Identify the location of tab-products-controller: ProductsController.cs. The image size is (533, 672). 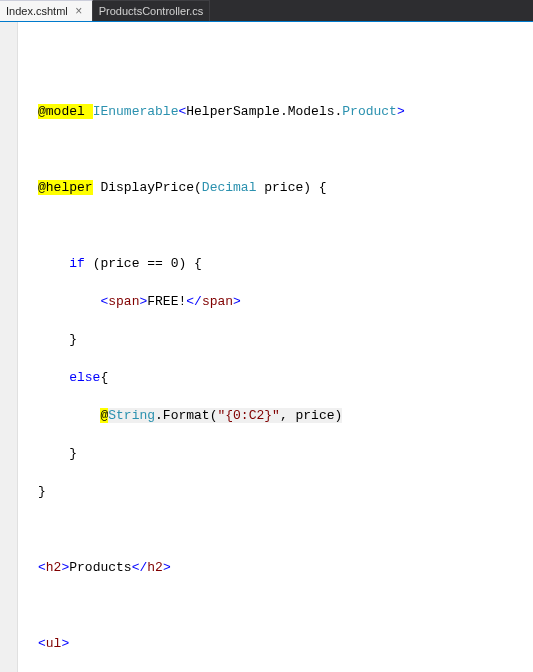
(152, 10).